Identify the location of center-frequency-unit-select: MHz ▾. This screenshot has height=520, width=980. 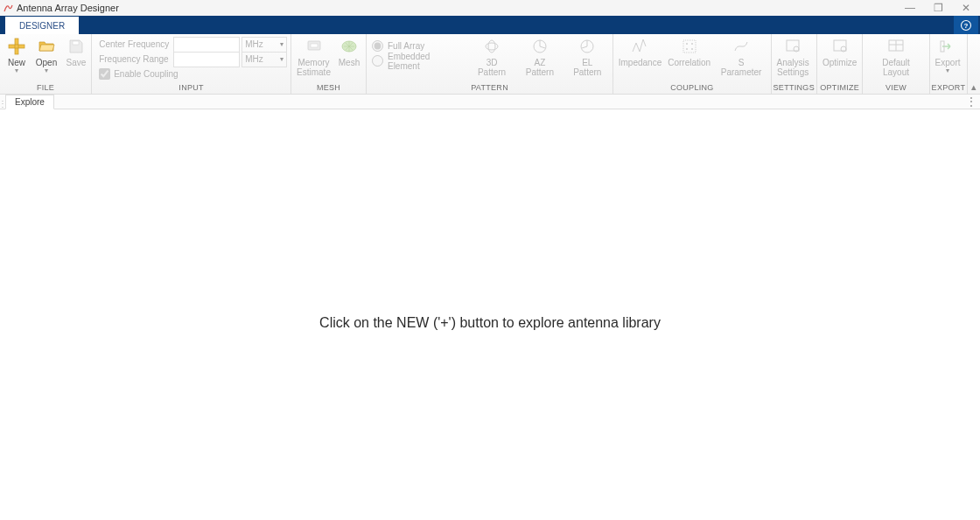
(264, 45).